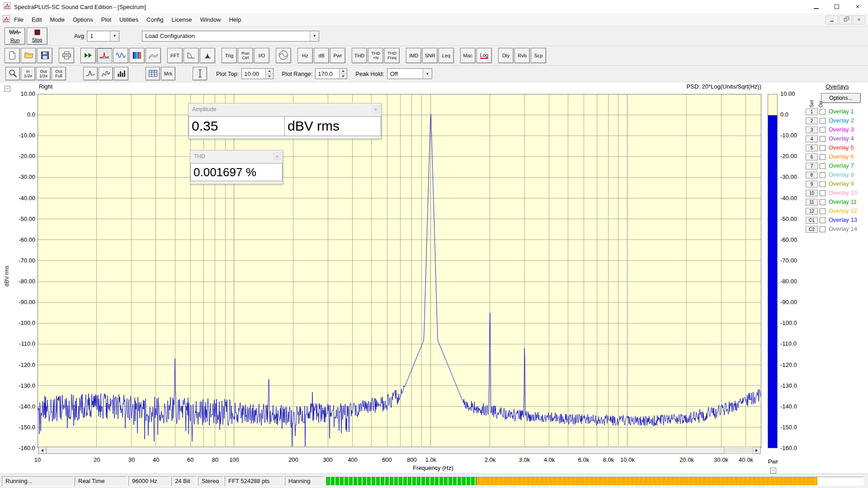 The image size is (868, 488). What do you see at coordinates (823, 184) in the screenshot?
I see `overlay-9-on-checkbox` at bounding box center [823, 184].